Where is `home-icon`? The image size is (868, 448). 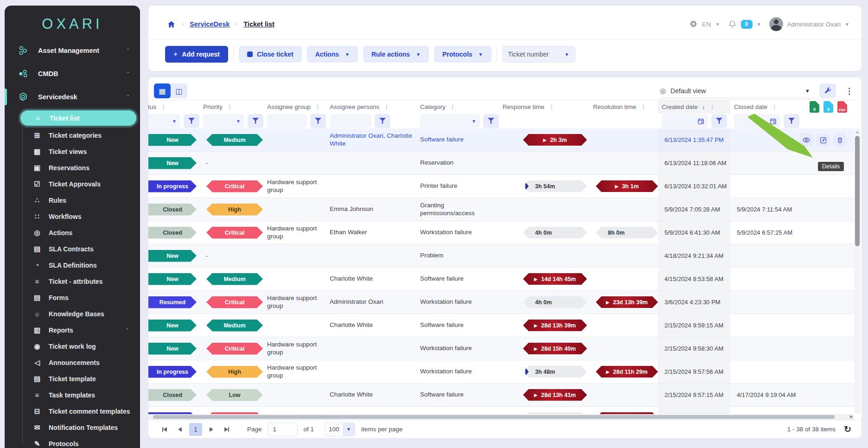
home-icon is located at coordinates (172, 24).